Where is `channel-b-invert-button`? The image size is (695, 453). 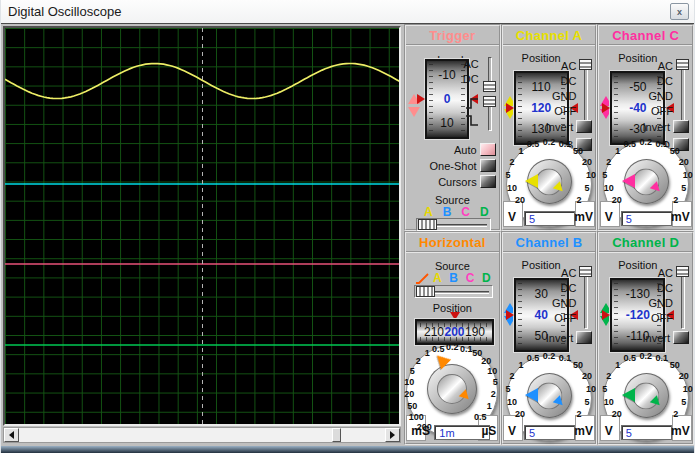 channel-b-invert-button is located at coordinates (584, 338).